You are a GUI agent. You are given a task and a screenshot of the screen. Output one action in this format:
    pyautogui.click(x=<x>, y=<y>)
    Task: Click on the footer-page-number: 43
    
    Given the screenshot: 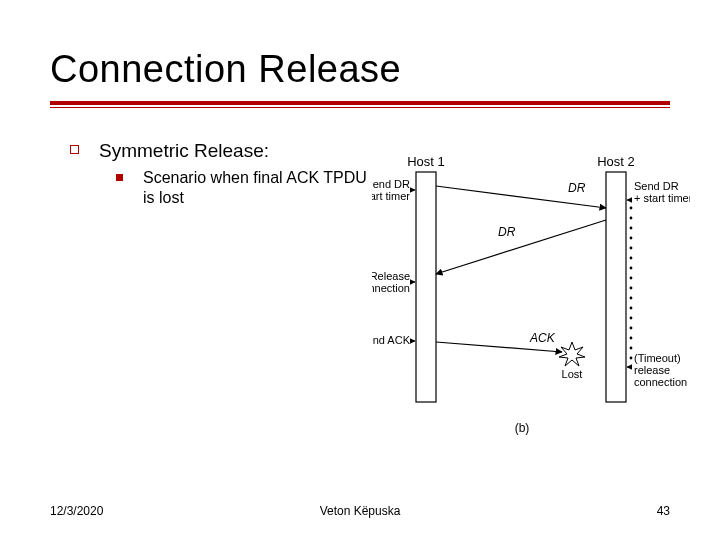 What is the action you would take?
    pyautogui.click(x=664, y=511)
    